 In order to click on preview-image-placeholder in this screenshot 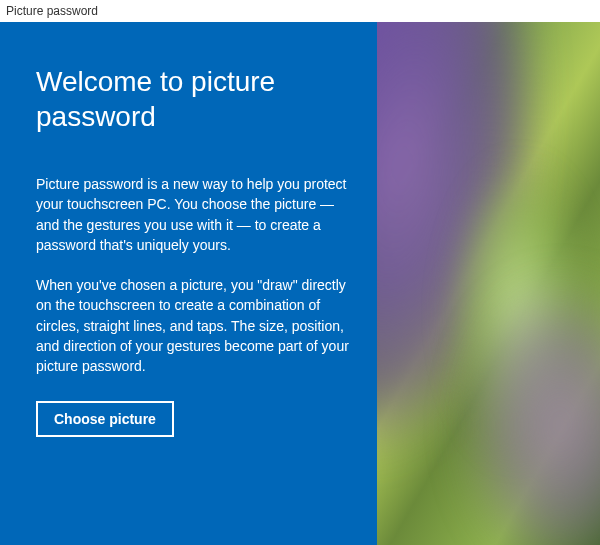, I will do `click(520, 312)`.